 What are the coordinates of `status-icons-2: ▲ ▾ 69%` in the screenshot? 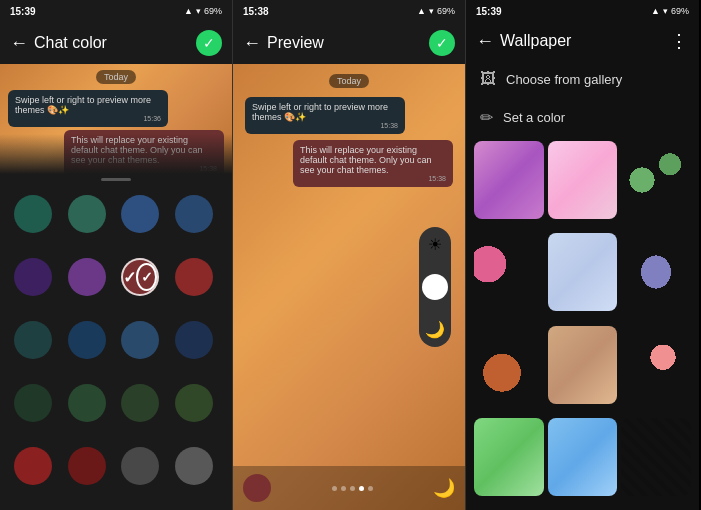 It's located at (436, 11).